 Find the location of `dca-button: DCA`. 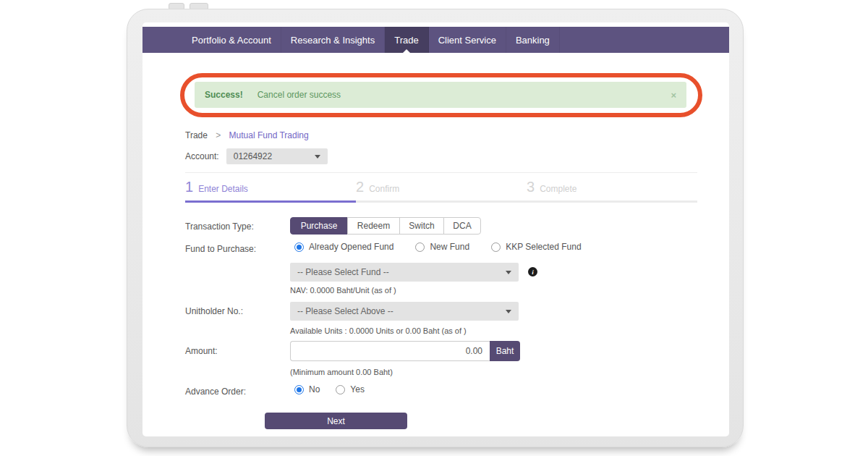

dca-button: DCA is located at coordinates (462, 226).